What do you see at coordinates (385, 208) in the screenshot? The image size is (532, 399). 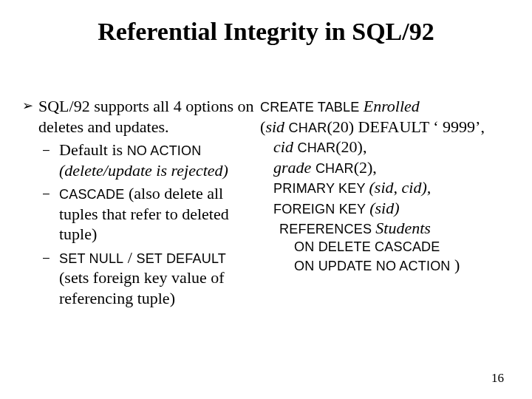 I see `sql-line-6: FOREIGN KEY (sid)` at bounding box center [385, 208].